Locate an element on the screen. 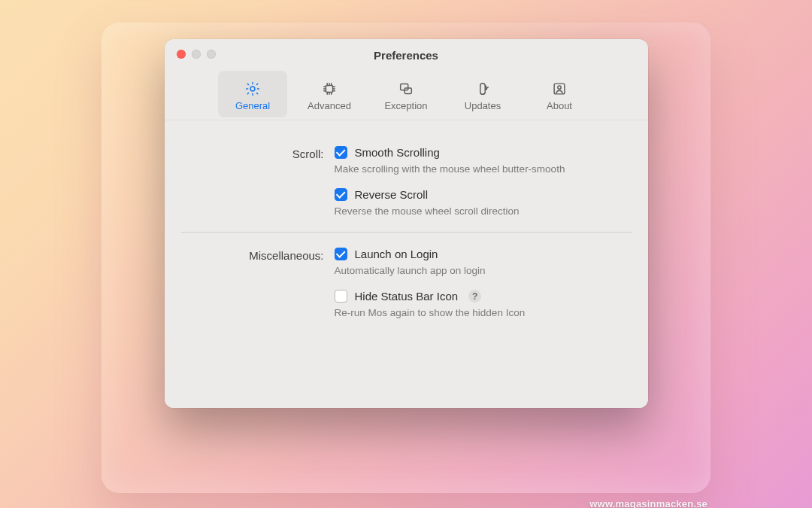 Image resolution: width=812 pixels, height=508 pixels. tab-general: General is located at coordinates (253, 94).